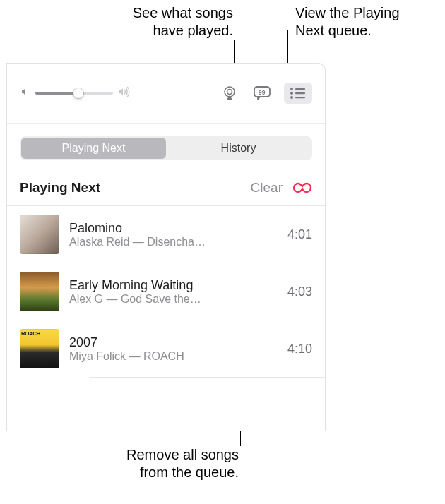 Image resolution: width=445 pixels, height=504 pixels. I want to click on autoplay-button, so click(302, 188).